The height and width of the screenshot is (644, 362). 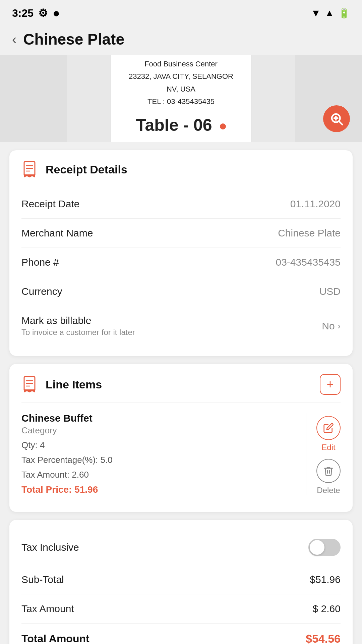 What do you see at coordinates (181, 39) in the screenshot?
I see `header: ‹ Chinese Plate` at bounding box center [181, 39].